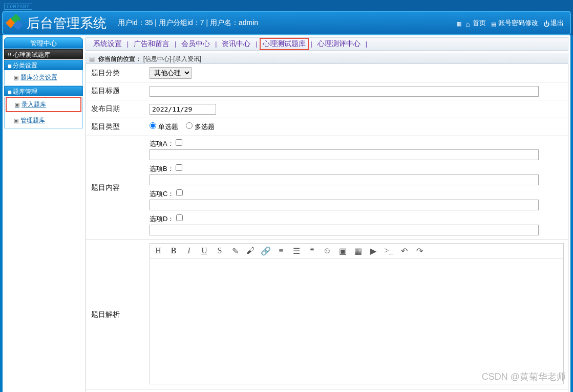 The height and width of the screenshot is (392, 573). I want to click on redo-icon: ↷, so click(419, 251).